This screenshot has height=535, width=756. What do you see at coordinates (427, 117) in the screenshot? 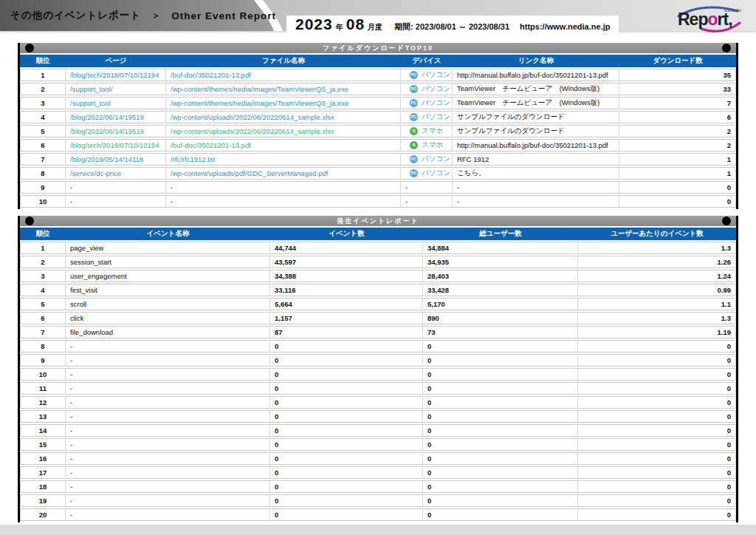
I see `device-cell: PCパソコン` at bounding box center [427, 117].